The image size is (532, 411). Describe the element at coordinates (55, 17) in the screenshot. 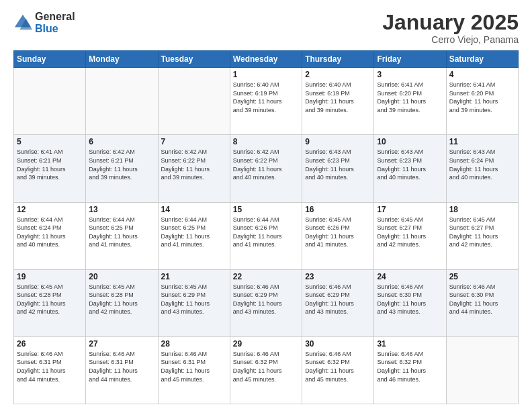

I see `logo-general-text: General` at that location.